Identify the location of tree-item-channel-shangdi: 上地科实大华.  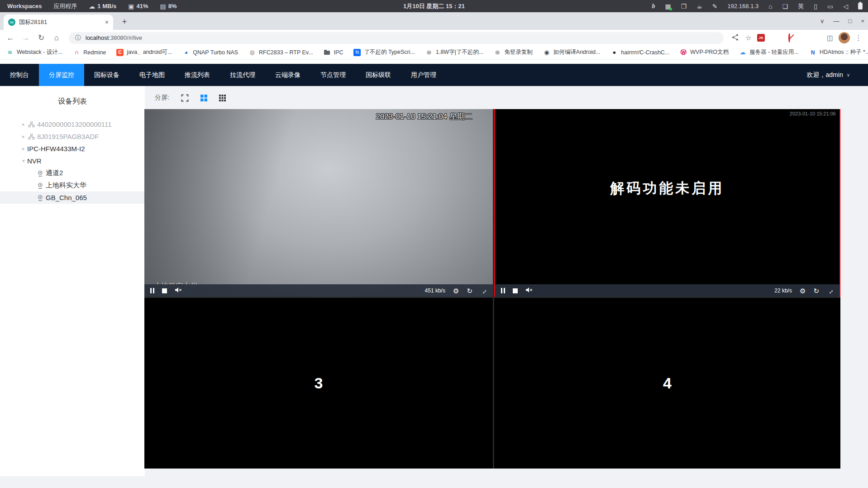
(72, 186).